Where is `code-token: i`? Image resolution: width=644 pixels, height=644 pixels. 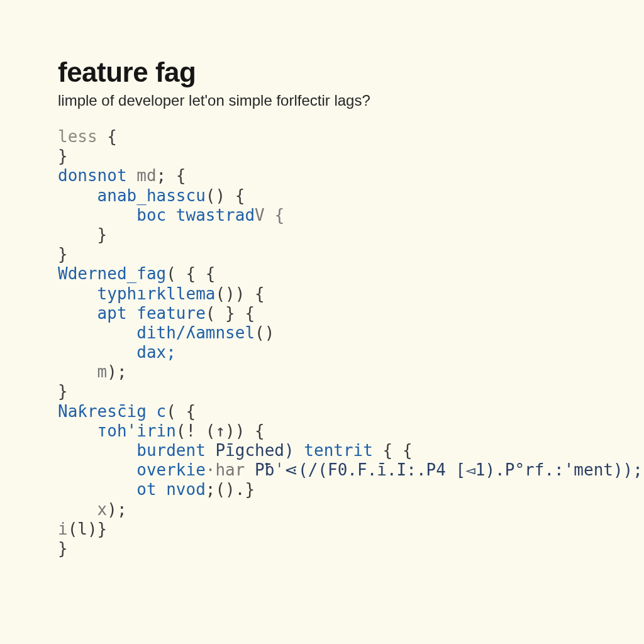 code-token: i is located at coordinates (63, 529).